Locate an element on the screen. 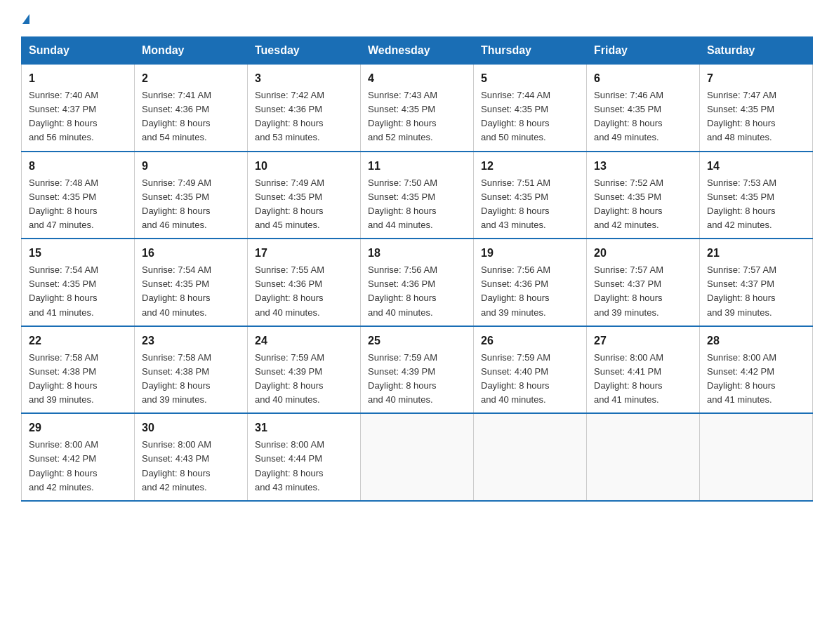  day-info: Sunrise: 7:44 AM Sunset: 4:35 PM Dayligh… is located at coordinates (530, 116).